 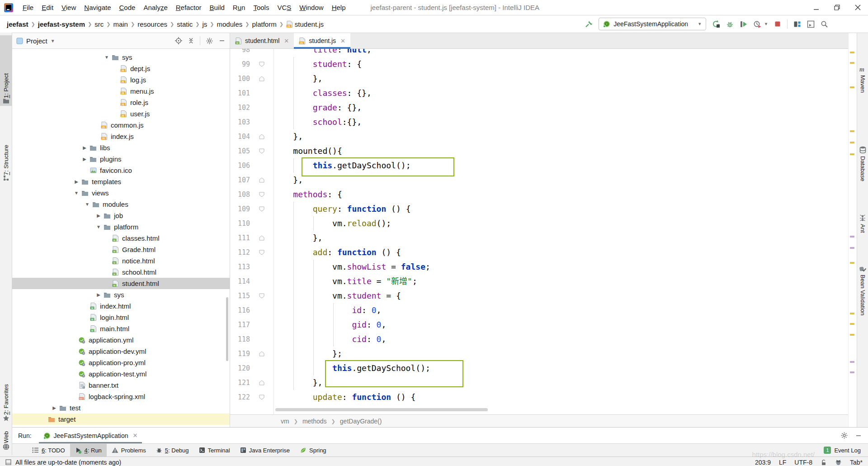 I want to click on menu-item-view: View, so click(x=69, y=7).